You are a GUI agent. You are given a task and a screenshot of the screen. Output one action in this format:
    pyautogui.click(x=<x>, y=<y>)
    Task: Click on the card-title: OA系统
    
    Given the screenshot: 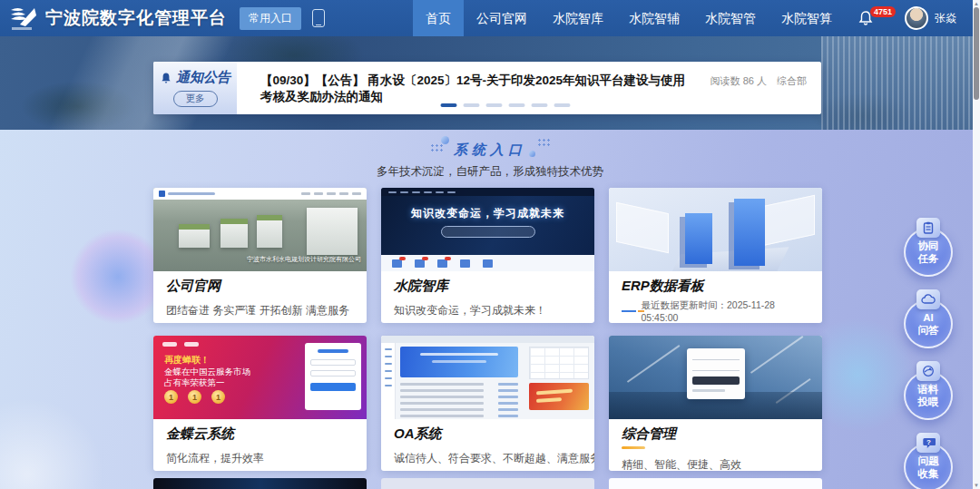 What is the action you would take?
    pyautogui.click(x=488, y=434)
    